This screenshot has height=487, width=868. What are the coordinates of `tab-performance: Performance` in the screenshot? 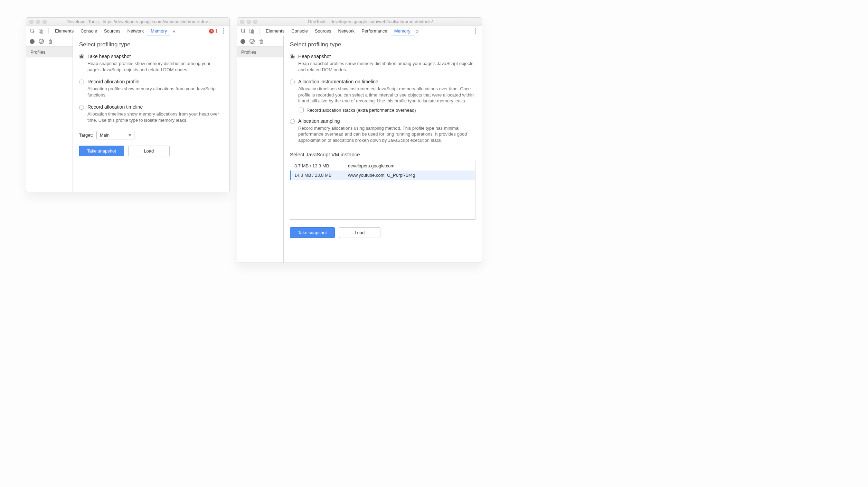 It's located at (374, 31).